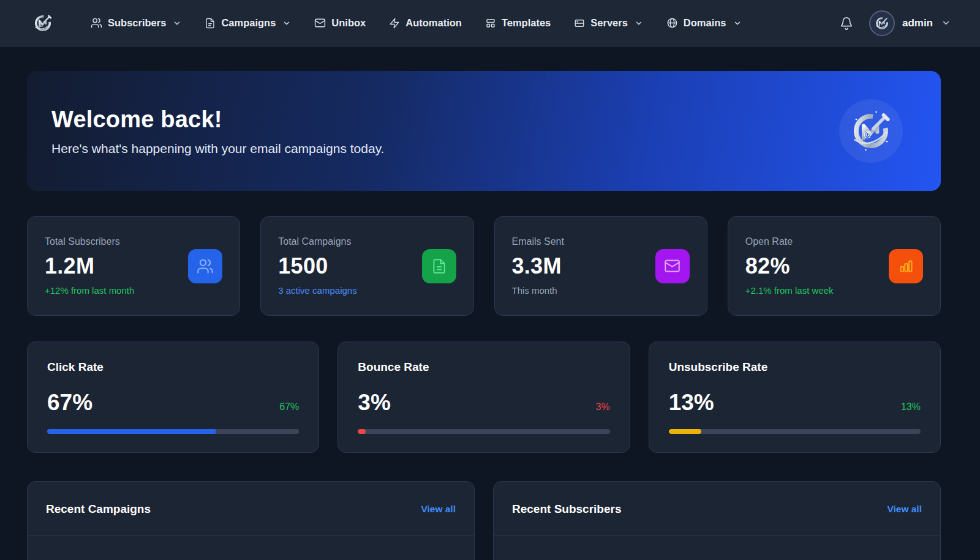 The height and width of the screenshot is (560, 980). What do you see at coordinates (882, 23) in the screenshot?
I see `avatar-logo-icon` at bounding box center [882, 23].